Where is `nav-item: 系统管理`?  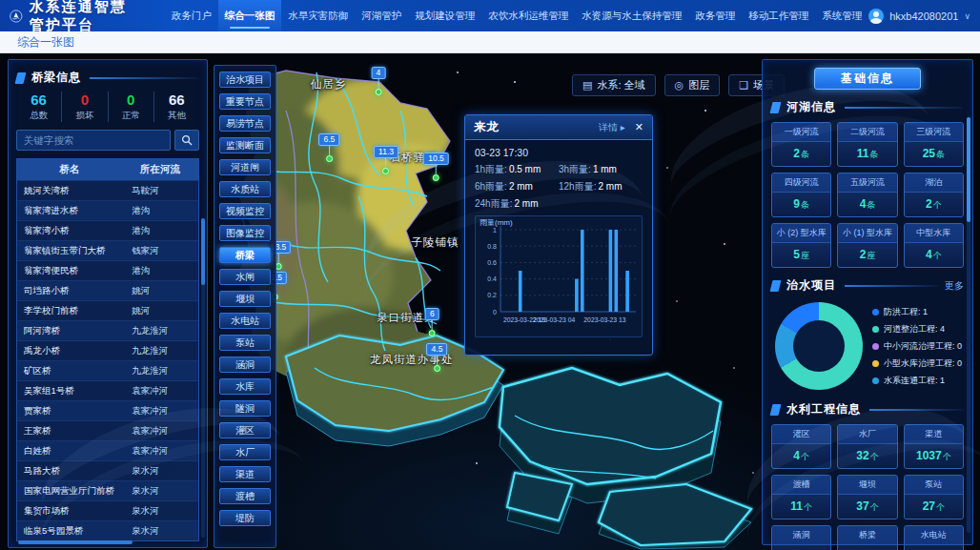 nav-item: 系统管理 is located at coordinates (842, 15).